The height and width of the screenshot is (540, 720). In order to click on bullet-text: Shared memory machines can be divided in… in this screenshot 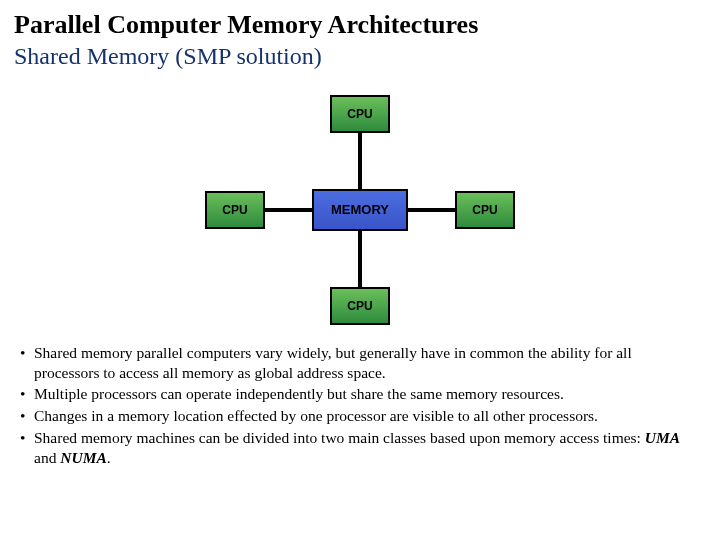, I will do `click(367, 448)`.